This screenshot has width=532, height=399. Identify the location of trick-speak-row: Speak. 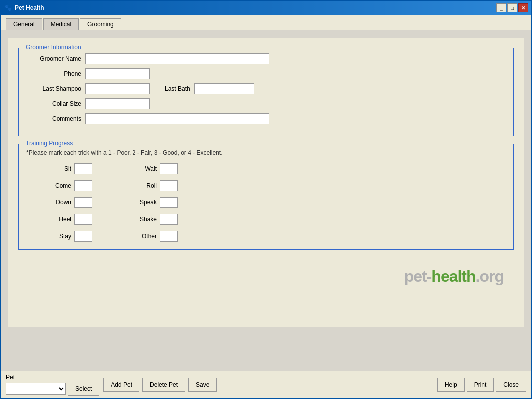
(155, 202).